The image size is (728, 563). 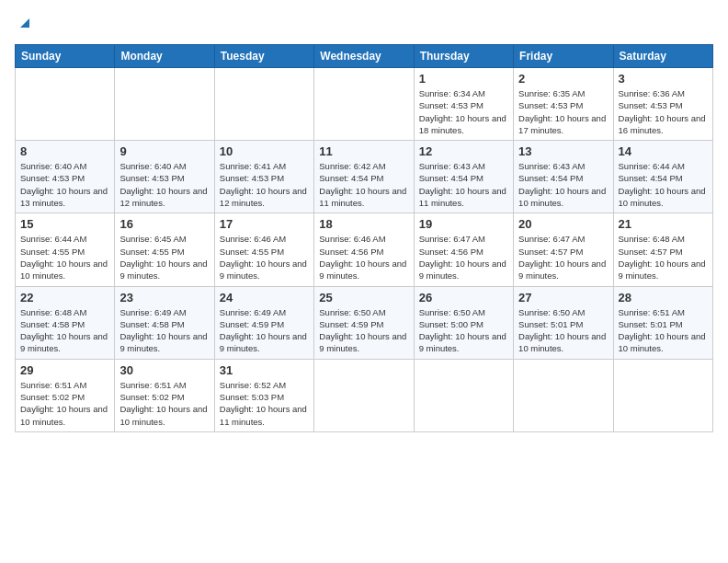 I want to click on day-info: Sunrise: 6:34 AMSunset: 4:53 PMDaylight:…, so click(x=463, y=112).